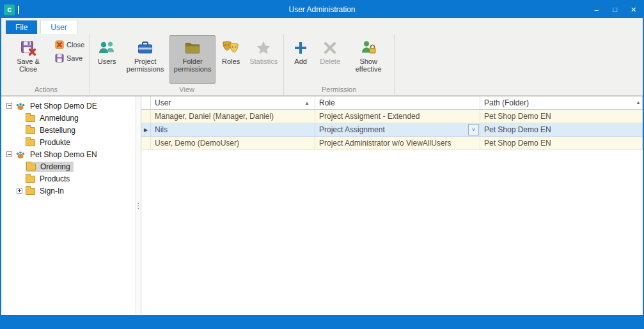 The height and width of the screenshot is (329, 644). Describe the element at coordinates (9, 10) in the screenshot. I see `app-icon: c` at that location.